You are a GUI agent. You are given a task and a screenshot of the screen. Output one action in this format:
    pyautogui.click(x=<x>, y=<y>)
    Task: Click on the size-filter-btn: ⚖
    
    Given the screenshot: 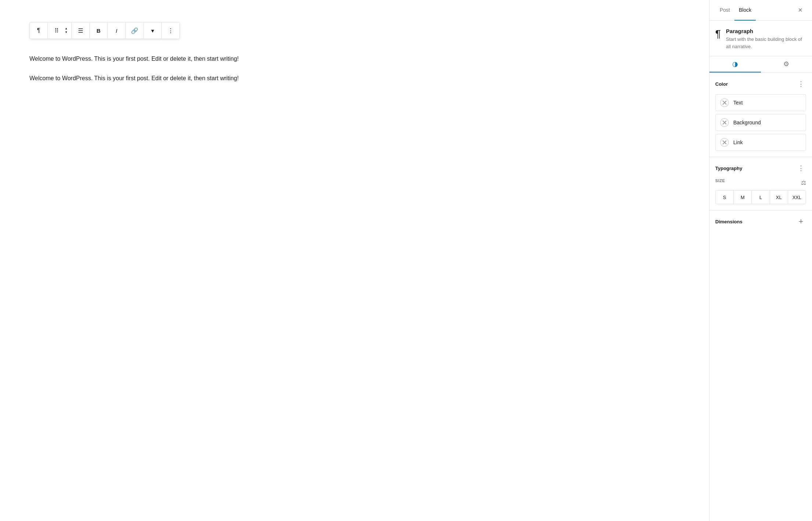 What is the action you would take?
    pyautogui.click(x=804, y=182)
    